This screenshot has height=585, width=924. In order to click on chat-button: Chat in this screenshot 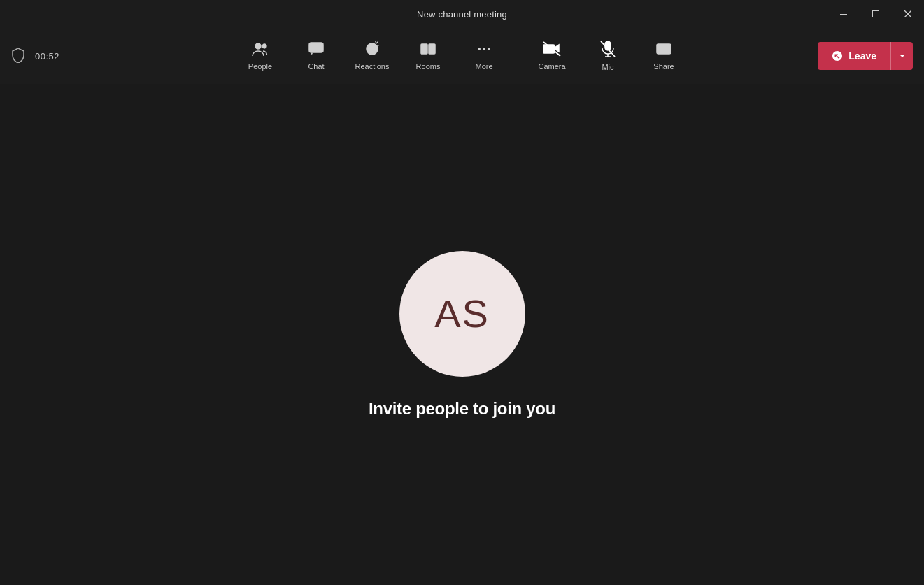, I will do `click(316, 56)`.